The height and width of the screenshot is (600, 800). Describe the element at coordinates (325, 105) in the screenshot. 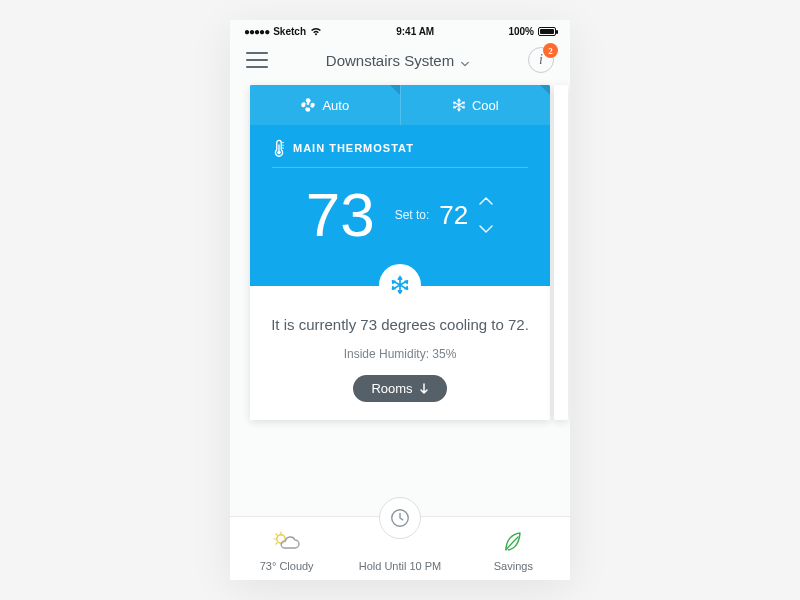

I see `mode-auto-button: Auto` at that location.